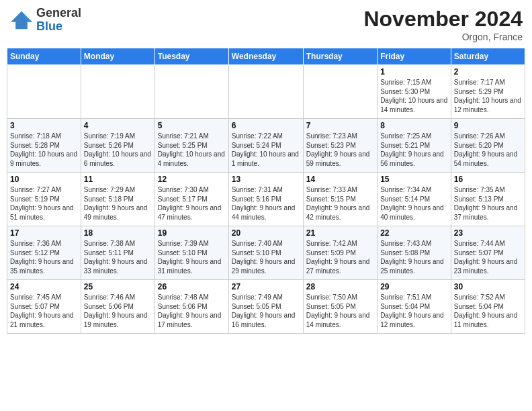 This screenshot has width=532, height=411. I want to click on day-number: 7, so click(340, 126).